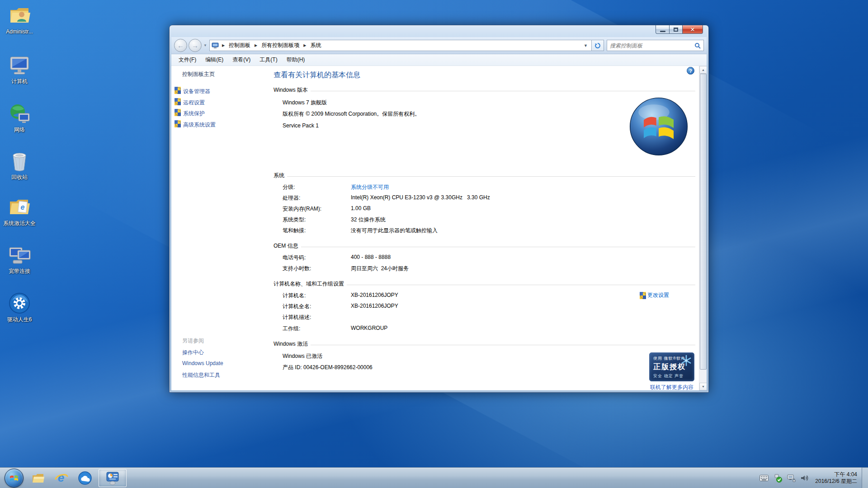  I want to click on refresh-button, so click(598, 45).